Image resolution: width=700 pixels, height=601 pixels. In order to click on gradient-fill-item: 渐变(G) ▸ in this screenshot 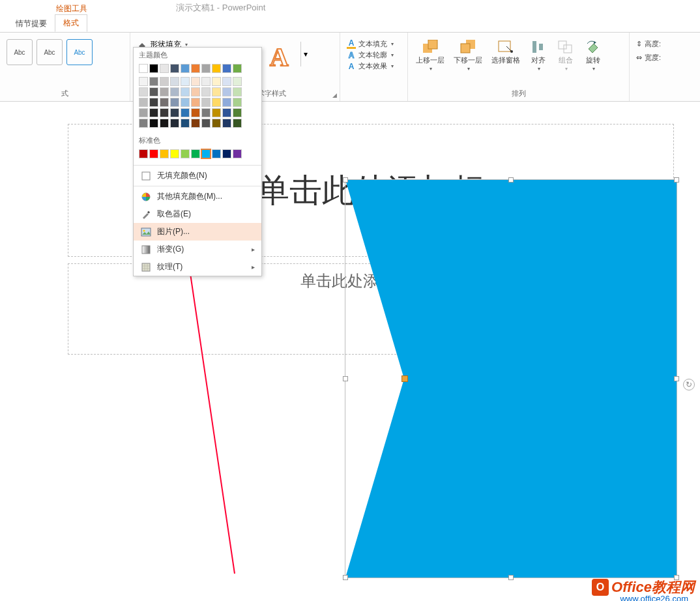, I will do `click(197, 249)`.